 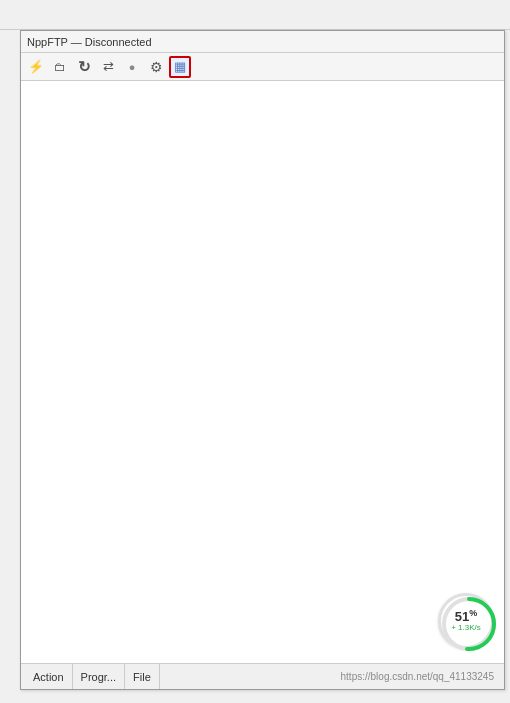 I want to click on folder-icon: 🗀, so click(x=60, y=67).